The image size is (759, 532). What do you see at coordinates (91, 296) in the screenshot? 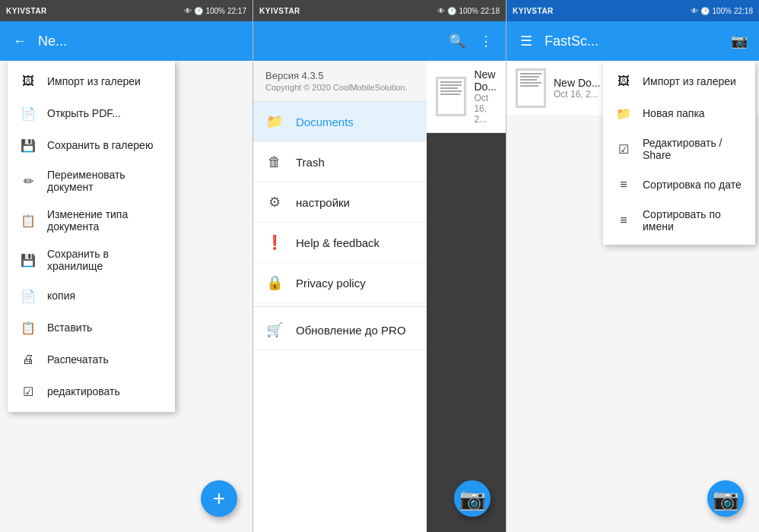
I see `menu-item-copy: 📄 копия` at bounding box center [91, 296].